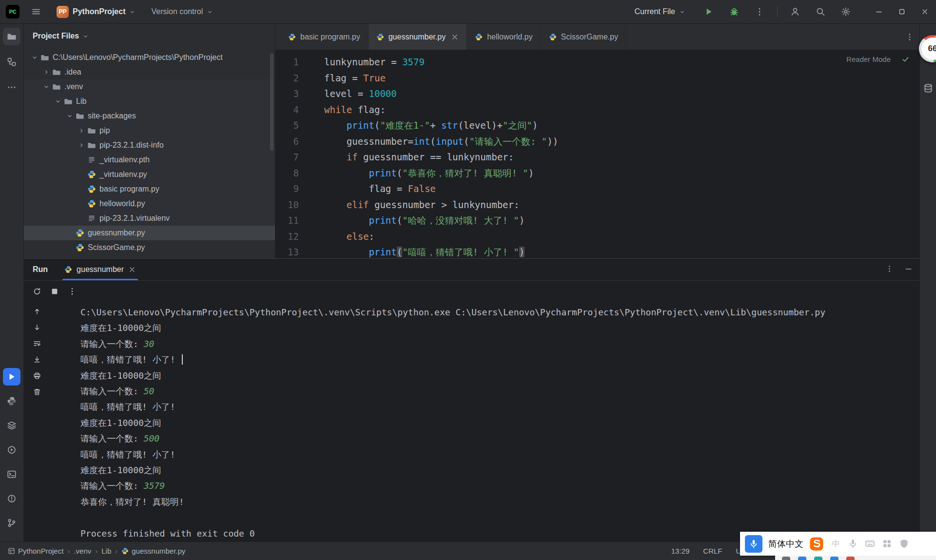  I want to click on code-with-me-button, so click(795, 12).